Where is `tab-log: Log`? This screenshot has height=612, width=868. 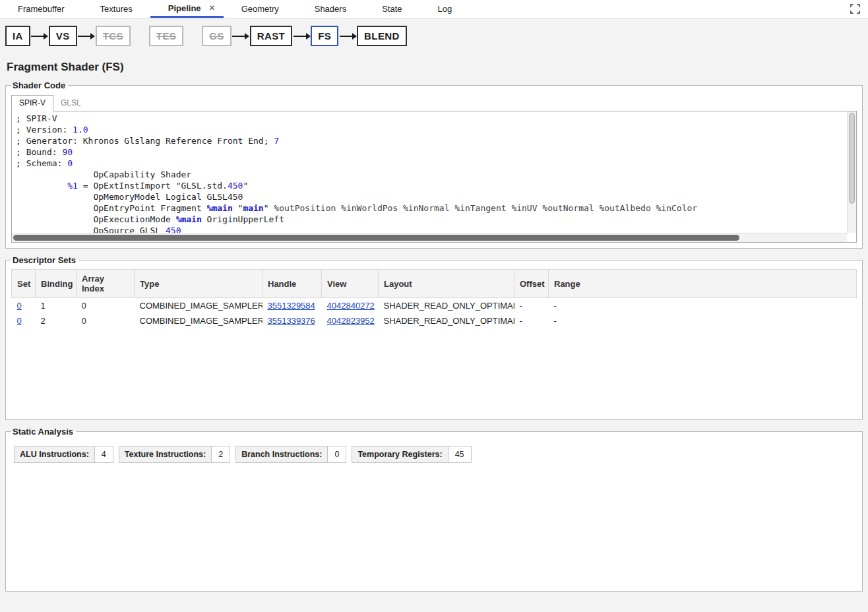 tab-log: Log is located at coordinates (445, 9).